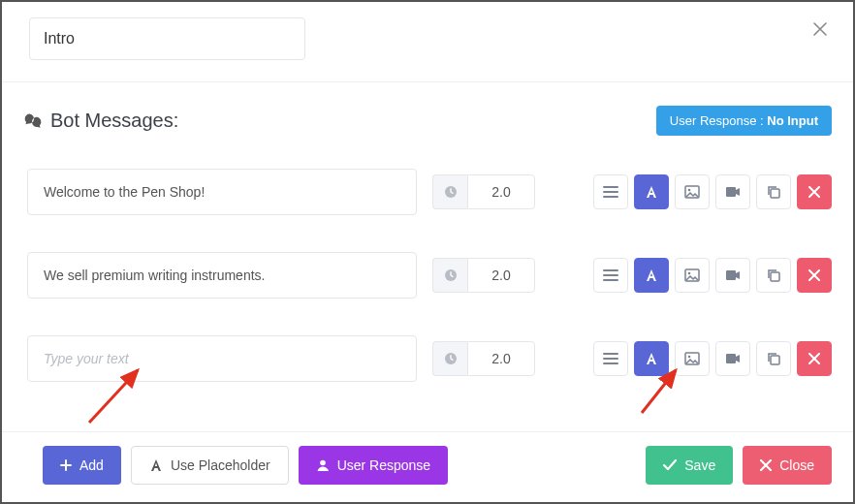 The image size is (855, 504). Describe the element at coordinates (744, 120) in the screenshot. I see `user-response-badge: User Response : No Input` at that location.